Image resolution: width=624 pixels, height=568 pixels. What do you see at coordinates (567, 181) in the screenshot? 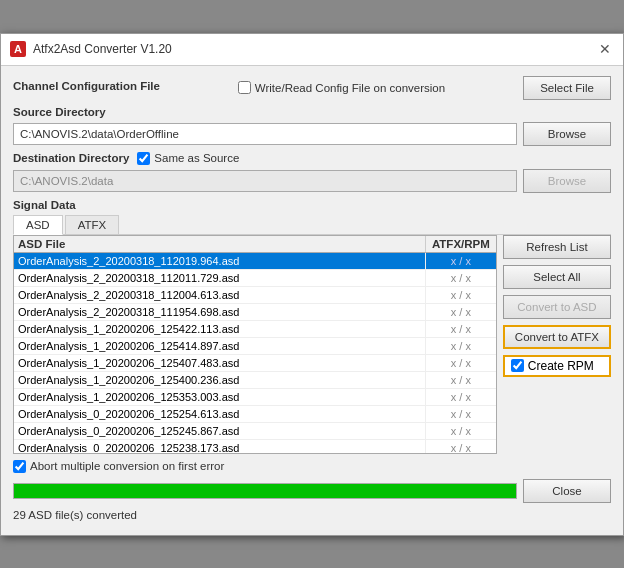
I see `dest-browse-button: Browse` at bounding box center [567, 181].